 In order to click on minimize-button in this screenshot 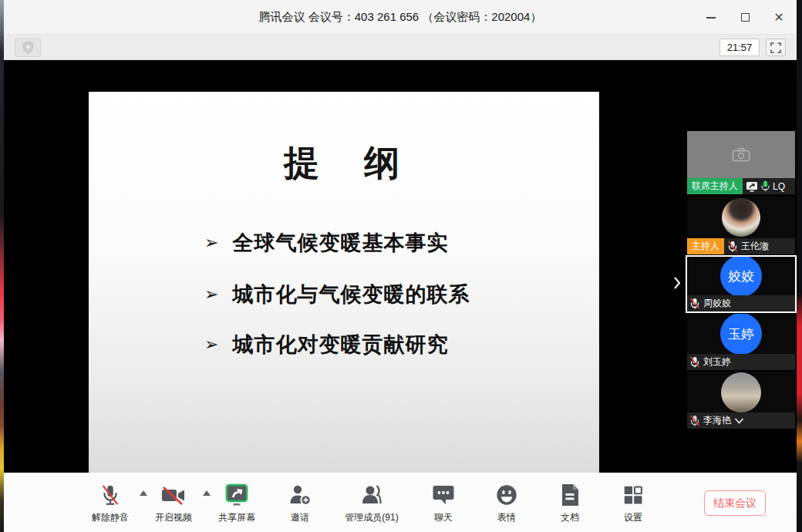, I will do `click(711, 18)`.